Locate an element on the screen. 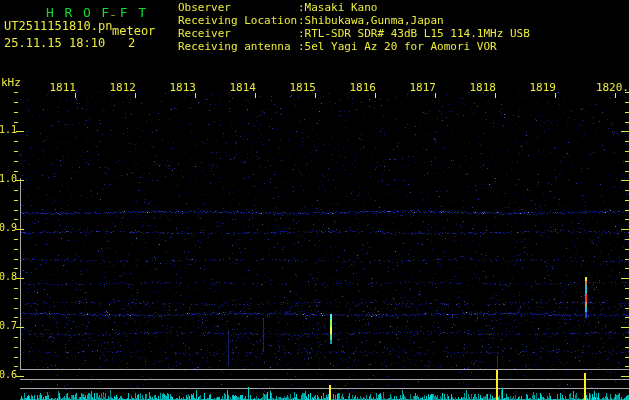 This screenshot has height=400, width=629. y-axis-unit-label: kHz is located at coordinates (11, 82).